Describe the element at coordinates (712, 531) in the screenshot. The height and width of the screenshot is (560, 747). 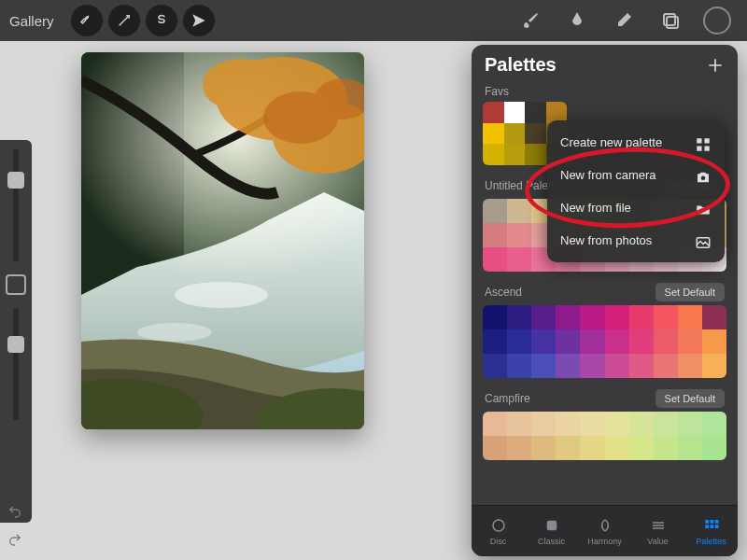
I see `tab-palettes: Palettes` at that location.